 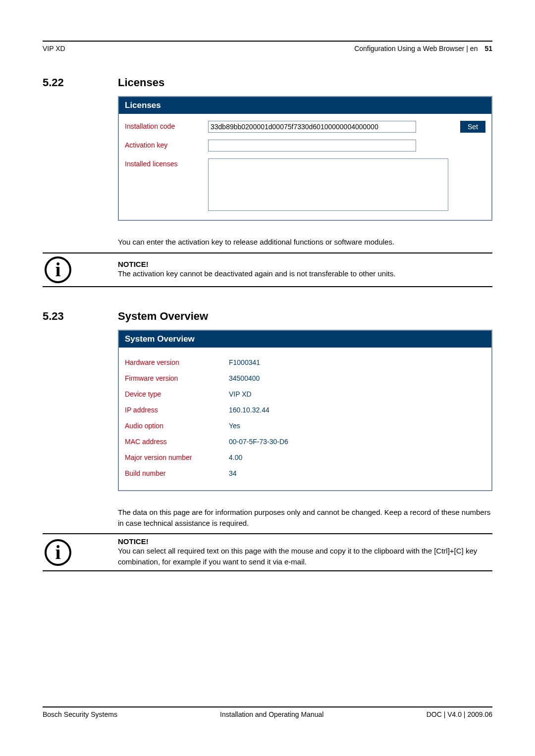 I want to click on overview-label: Audio option, so click(x=177, y=426).